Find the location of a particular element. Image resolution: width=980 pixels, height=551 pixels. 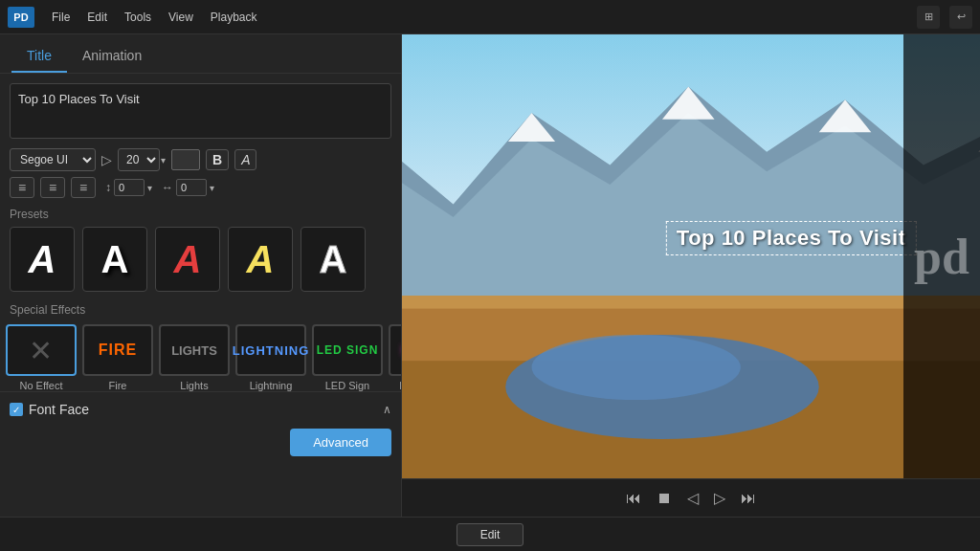

menu-file: File is located at coordinates (61, 17).